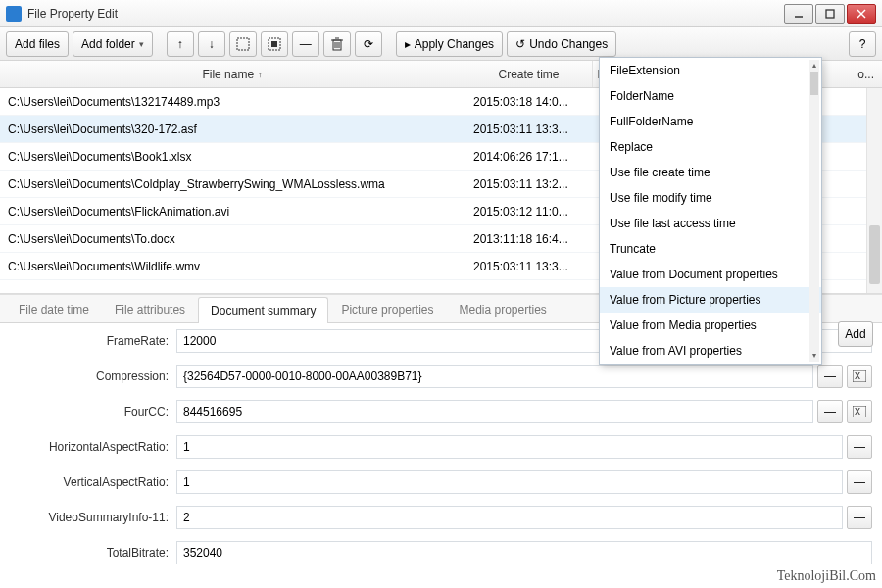 This screenshot has width=882, height=588. Describe the element at coordinates (233, 212) in the screenshot. I see `cell-file-name: C:\Users\lei\Documents\FlickAnimation.av…` at that location.